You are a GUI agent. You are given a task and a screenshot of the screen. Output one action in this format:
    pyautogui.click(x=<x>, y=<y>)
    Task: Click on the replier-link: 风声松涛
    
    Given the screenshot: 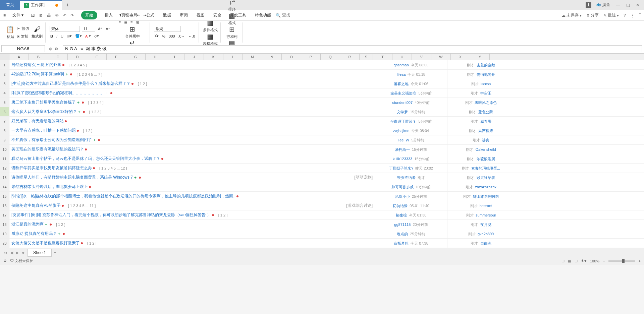 What is the action you would take?
    pyautogui.click(x=486, y=131)
    